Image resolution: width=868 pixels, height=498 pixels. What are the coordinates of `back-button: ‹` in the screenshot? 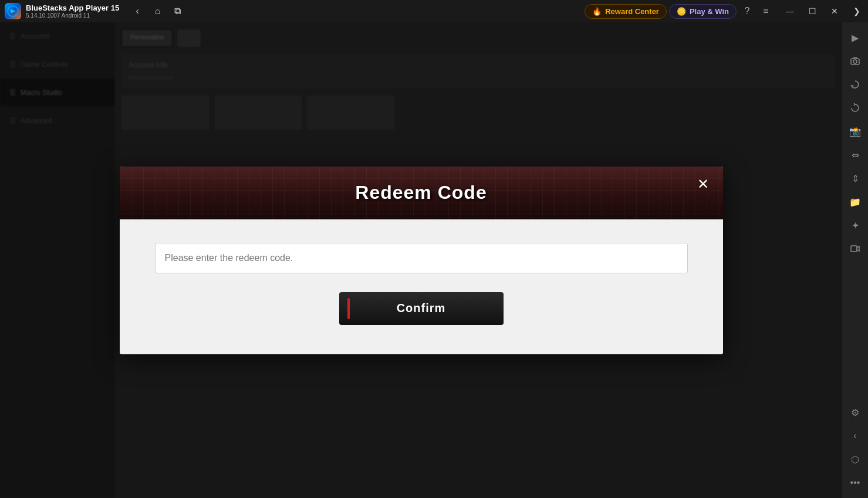 It's located at (137, 11).